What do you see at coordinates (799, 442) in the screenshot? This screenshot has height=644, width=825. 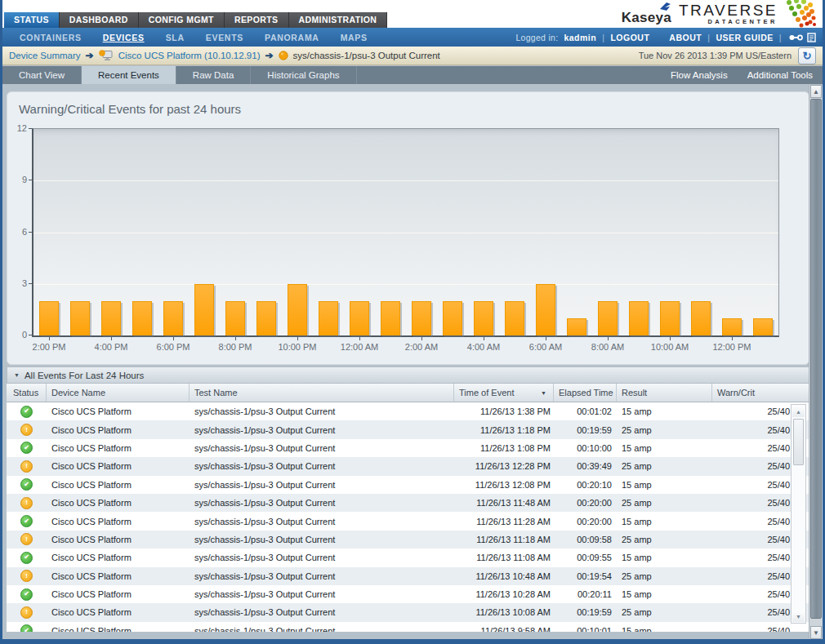 I see `table-scrollbar-thumb` at bounding box center [799, 442].